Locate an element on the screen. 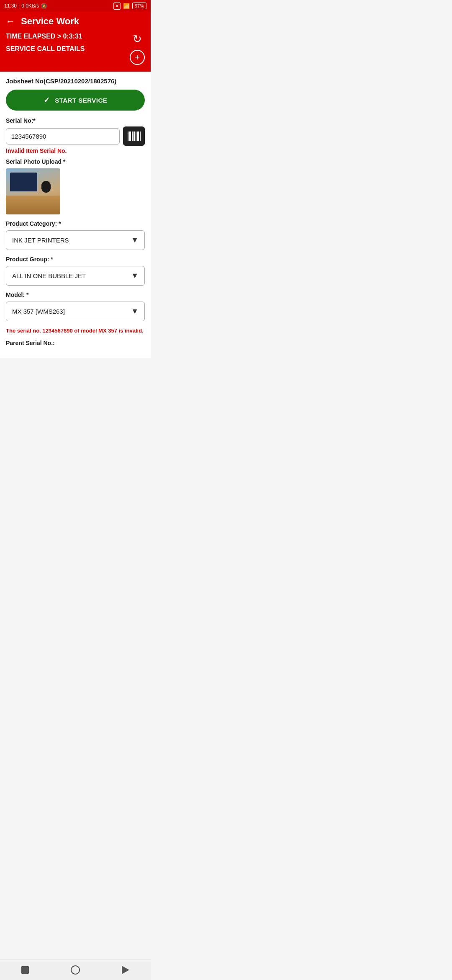 Image resolution: width=452 pixels, height=980 pixels. serial-error-message: Invalid Item Serial No. is located at coordinates (75, 151).